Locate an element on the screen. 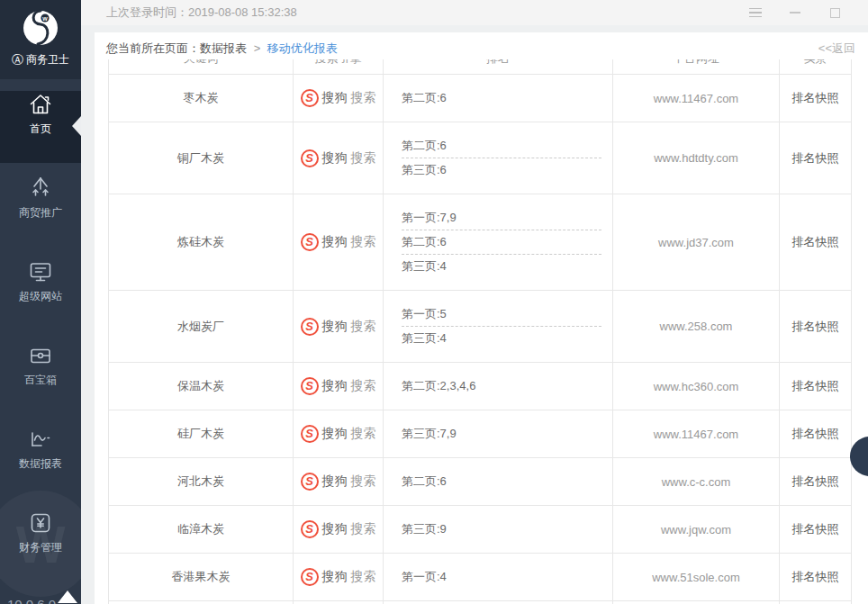  scroll-top-arrow-icon is located at coordinates (68, 597).